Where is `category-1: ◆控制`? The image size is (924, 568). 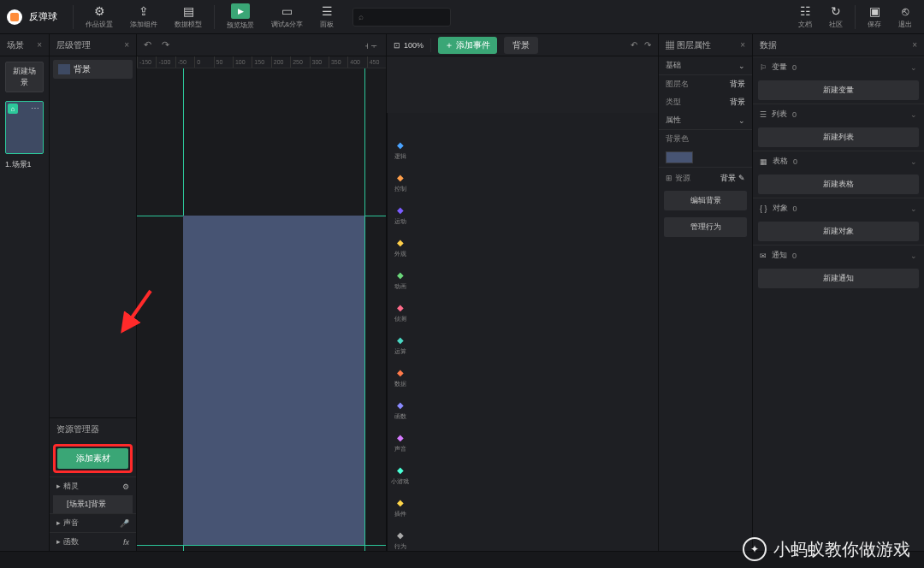 category-1: ◆控制 is located at coordinates (400, 182).